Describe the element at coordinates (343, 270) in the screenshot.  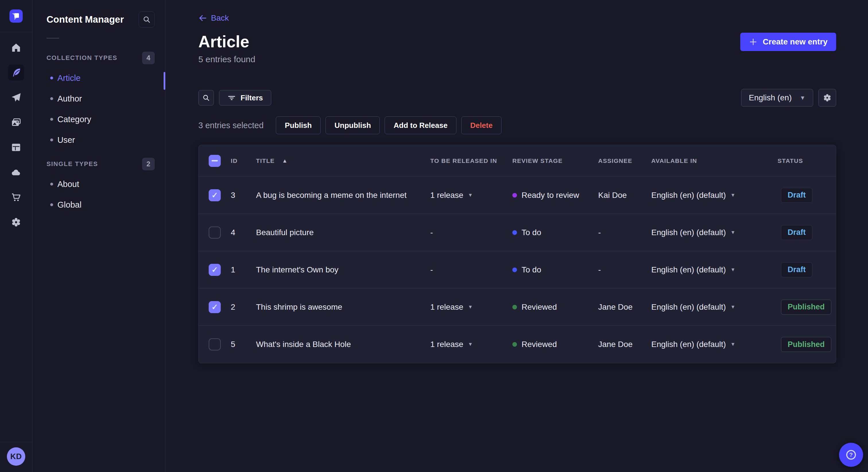
I see `row-title: The internet's Own boy` at that location.